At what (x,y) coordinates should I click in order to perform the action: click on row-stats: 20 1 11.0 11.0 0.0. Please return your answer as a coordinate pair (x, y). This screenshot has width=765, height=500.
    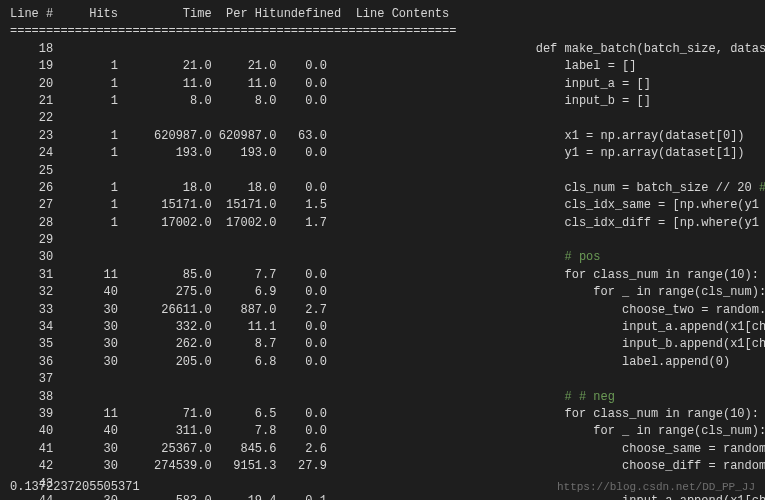
    Looking at the image, I should click on (176, 84).